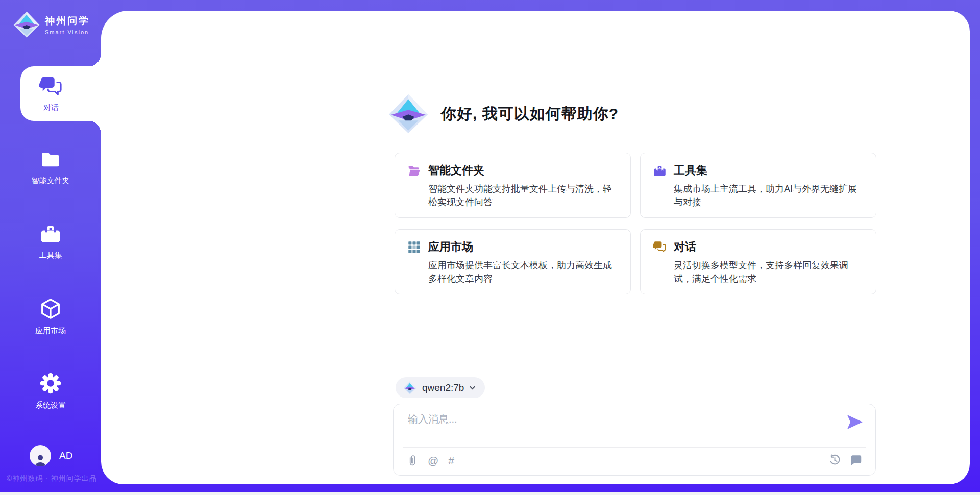 This screenshot has width=980, height=495. Describe the element at coordinates (61, 94) in the screenshot. I see `sidebar-item-chat: 对话` at that location.